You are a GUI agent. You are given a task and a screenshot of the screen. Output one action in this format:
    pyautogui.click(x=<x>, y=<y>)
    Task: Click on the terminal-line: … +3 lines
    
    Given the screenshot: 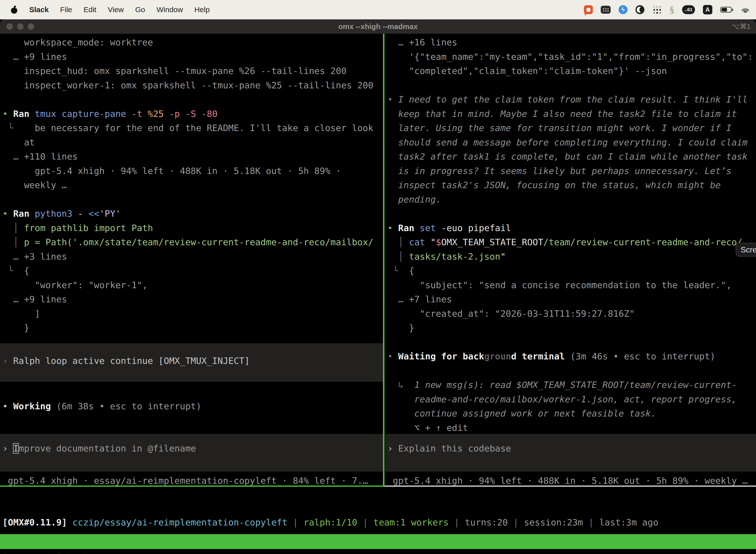 What is the action you would take?
    pyautogui.click(x=193, y=257)
    